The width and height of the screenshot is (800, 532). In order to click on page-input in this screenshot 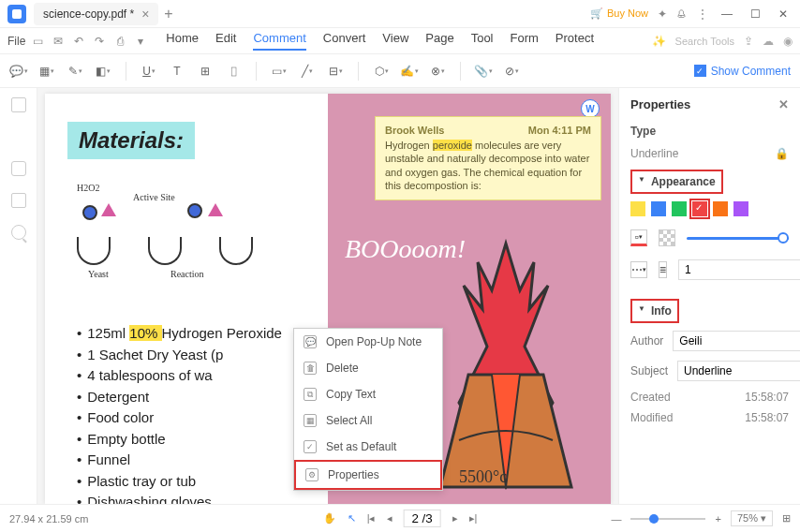, I will do `click(422, 519)`.